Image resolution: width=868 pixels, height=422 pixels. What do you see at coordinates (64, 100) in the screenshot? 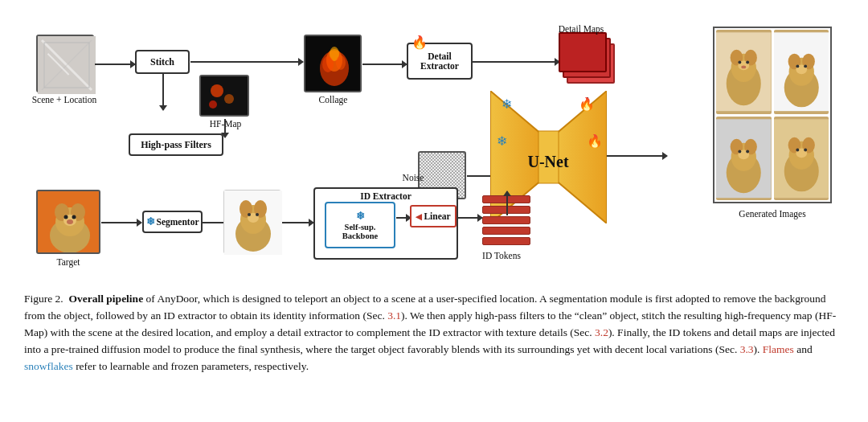
I see `scene-location-label: Scene + Location` at bounding box center [64, 100].